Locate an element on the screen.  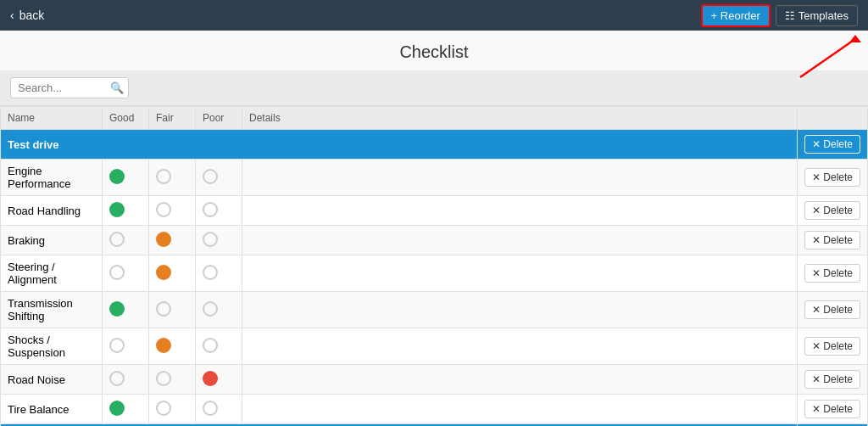
col-header-details: Details is located at coordinates (520, 119).